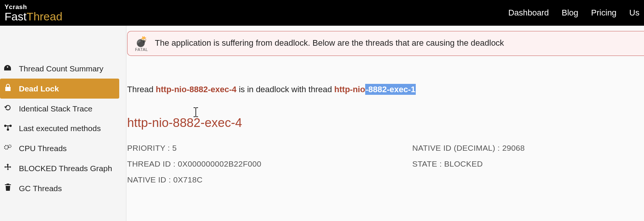 This screenshot has width=644, height=221. I want to click on refresh-icon, so click(8, 109).